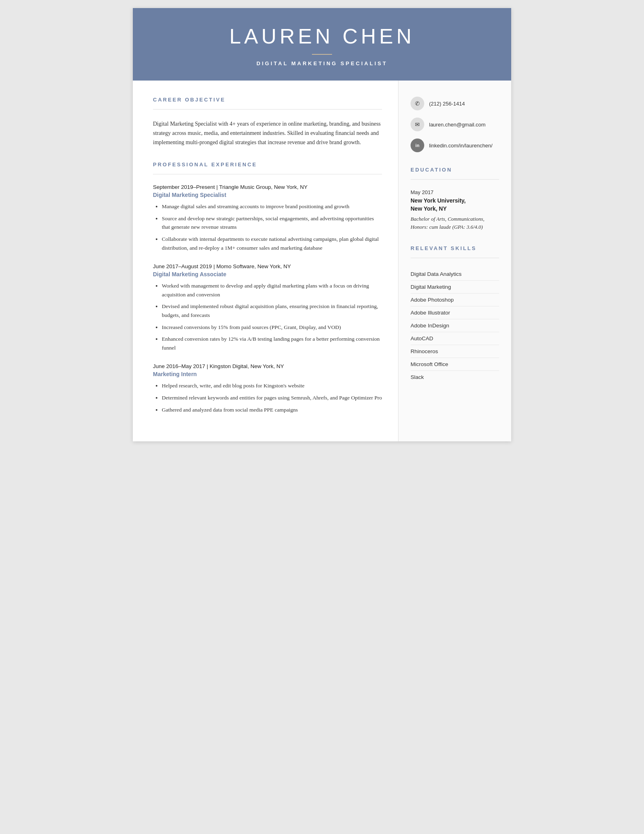 This screenshot has width=644, height=834. What do you see at coordinates (417, 145) in the screenshot?
I see `linkedin-icon: in` at bounding box center [417, 145].